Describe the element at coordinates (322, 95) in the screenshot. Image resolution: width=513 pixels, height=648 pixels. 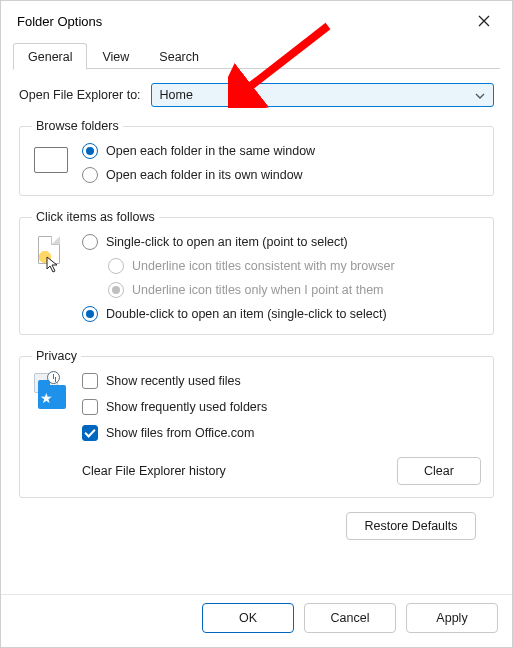
I see `open-explorer-select: Home` at that location.